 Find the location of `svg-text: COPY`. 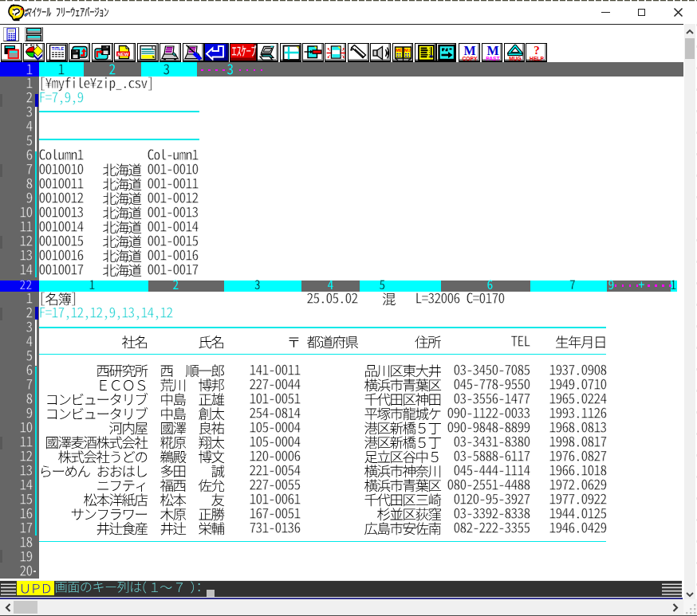

svg-text: COPY is located at coordinates (469, 57).